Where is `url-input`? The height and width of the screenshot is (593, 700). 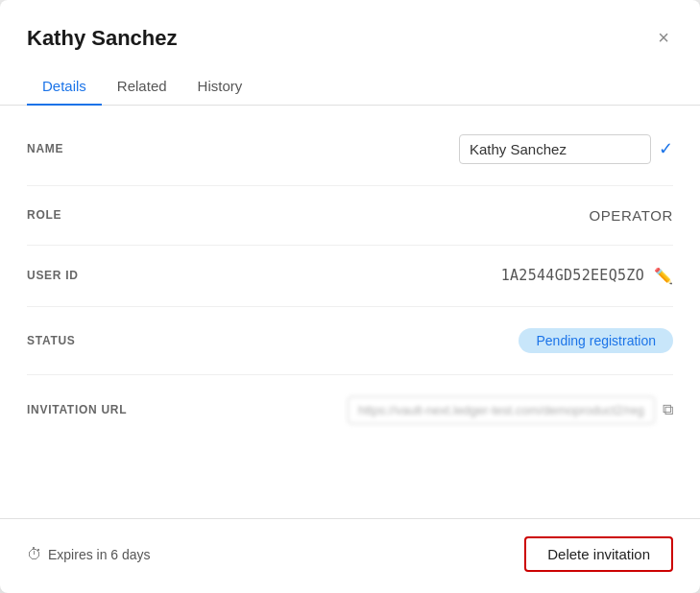
url-input is located at coordinates (501, 411).